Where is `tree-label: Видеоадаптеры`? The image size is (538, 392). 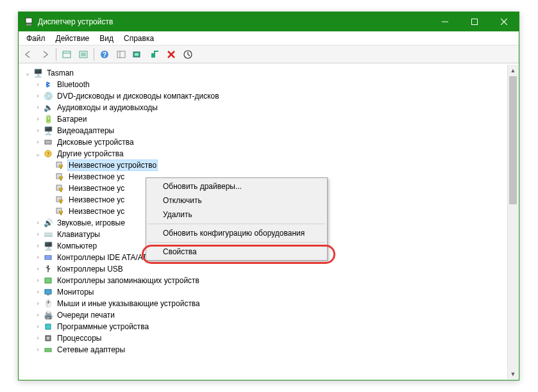
tree-label: Видеоадаптеры is located at coordinates (86, 131).